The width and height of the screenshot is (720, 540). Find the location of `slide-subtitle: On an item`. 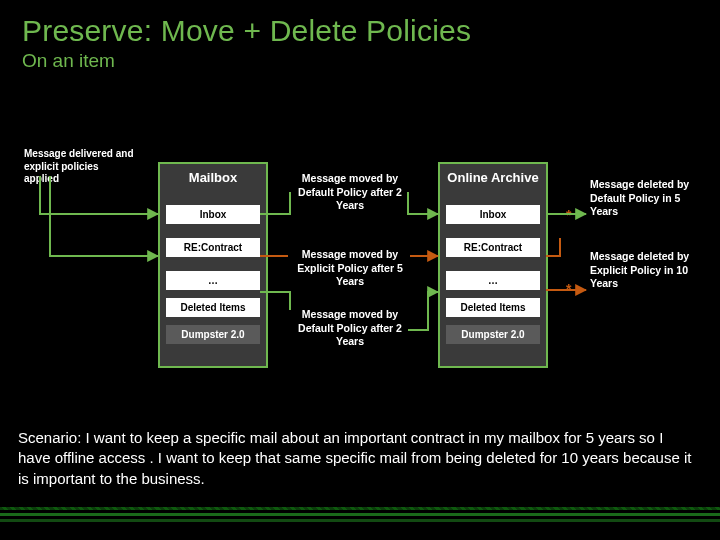

slide-subtitle: On an item is located at coordinates (360, 60).